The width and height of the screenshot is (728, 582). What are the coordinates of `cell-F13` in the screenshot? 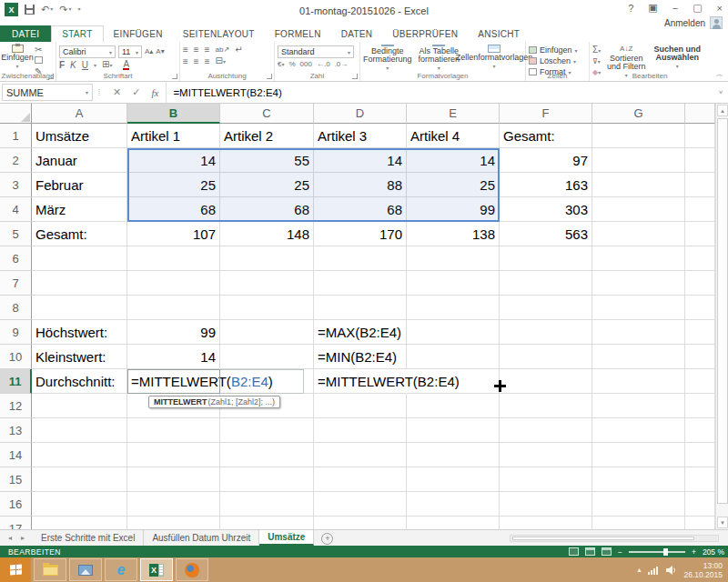 It's located at (546, 431).